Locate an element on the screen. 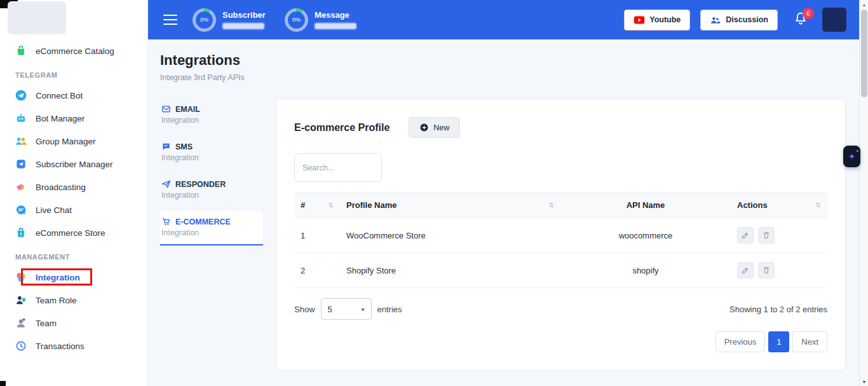 Image resolution: width=868 pixels, height=386 pixels. user-avatar is located at coordinates (834, 20).